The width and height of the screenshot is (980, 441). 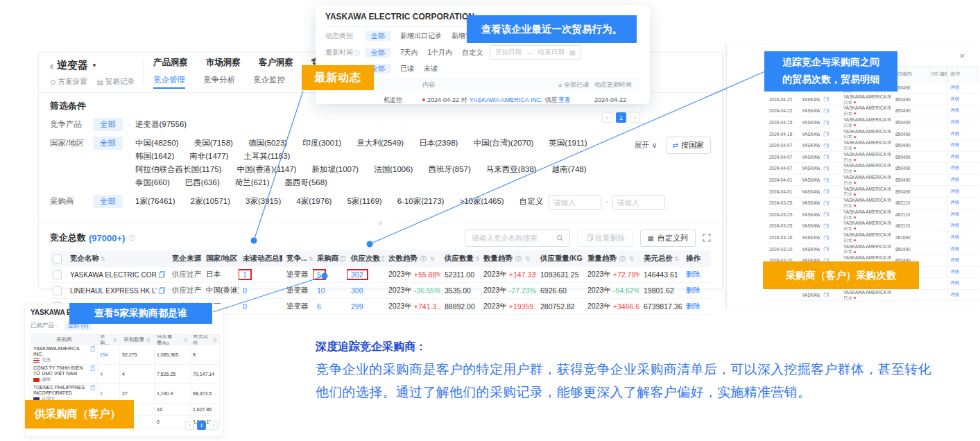 I want to click on country-option: 印度(3001), so click(x=322, y=143).